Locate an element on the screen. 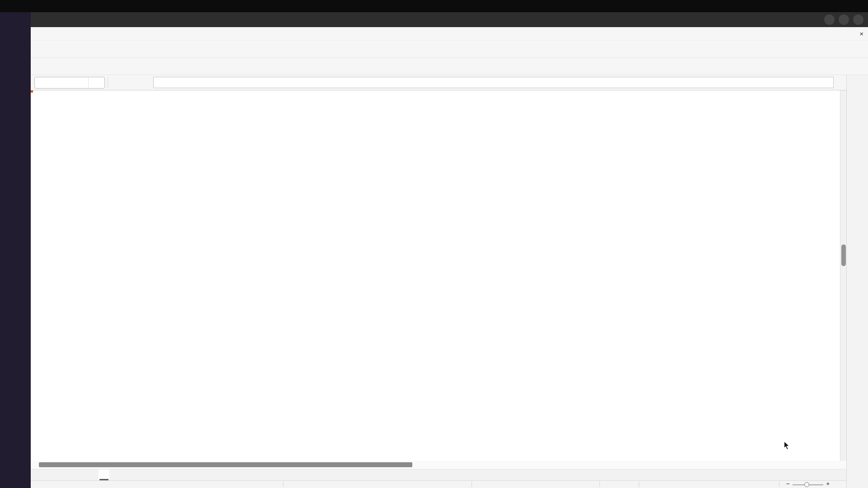 The image size is (868, 488). name-box is located at coordinates (70, 83).